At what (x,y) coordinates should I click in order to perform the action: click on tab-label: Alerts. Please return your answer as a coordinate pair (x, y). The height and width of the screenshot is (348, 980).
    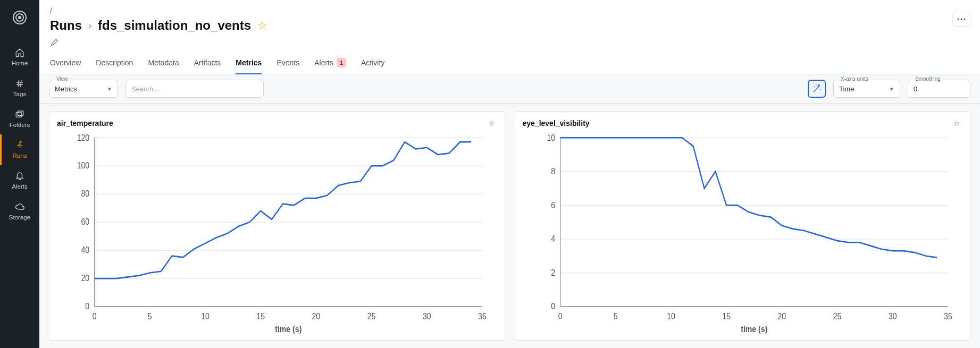
    Looking at the image, I should click on (324, 63).